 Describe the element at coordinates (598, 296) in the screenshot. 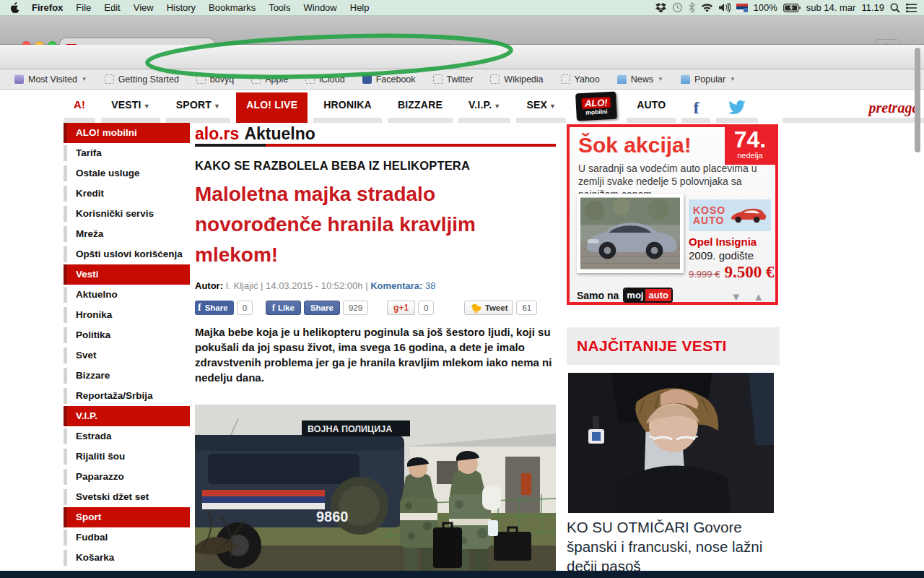

I see `ad-footer-text: Samo na` at that location.